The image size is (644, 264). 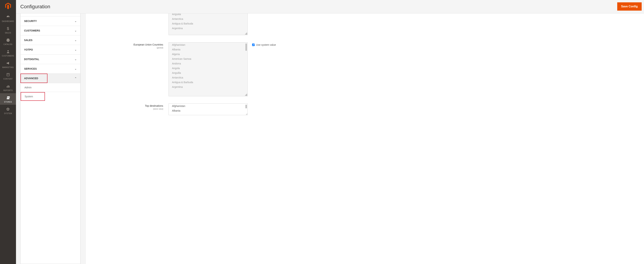 What do you see at coordinates (8, 67) in the screenshot?
I see `nav-label: MARKETING` at bounding box center [8, 67].